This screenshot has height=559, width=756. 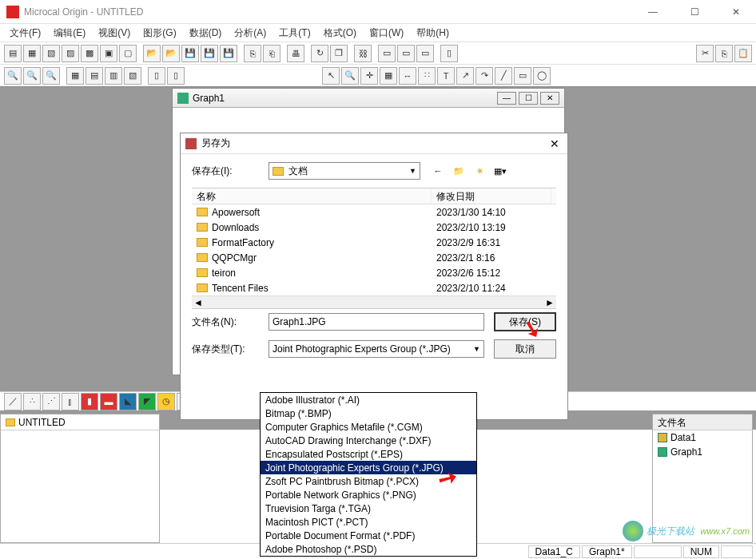 What do you see at coordinates (166, 402) in the screenshot?
I see `pie-plot-icon: ◷` at bounding box center [166, 402].